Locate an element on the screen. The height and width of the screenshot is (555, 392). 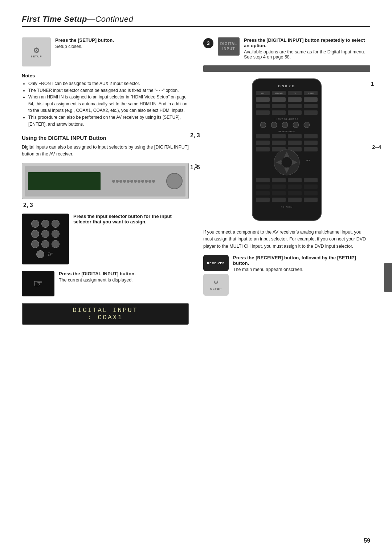
digital-input-section-heading: Using the DIGITAL INPUT Button is located at coordinates (105, 138).